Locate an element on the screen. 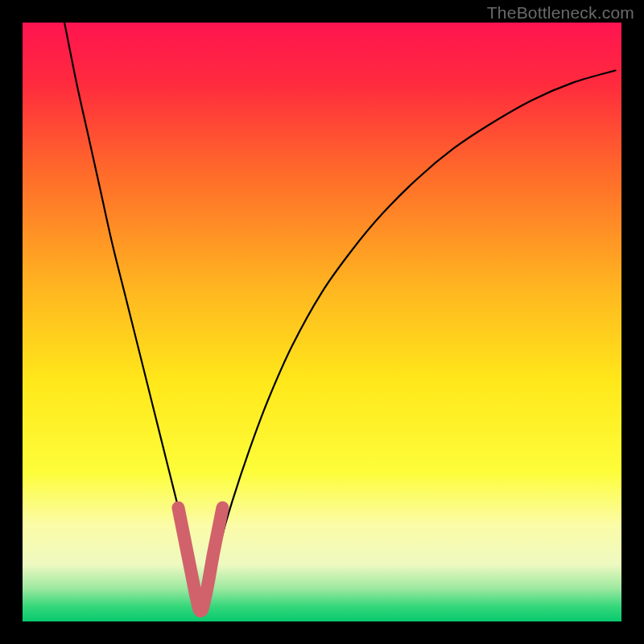 The image size is (644, 644). watermark: TheBottleneck.com is located at coordinates (560, 13).